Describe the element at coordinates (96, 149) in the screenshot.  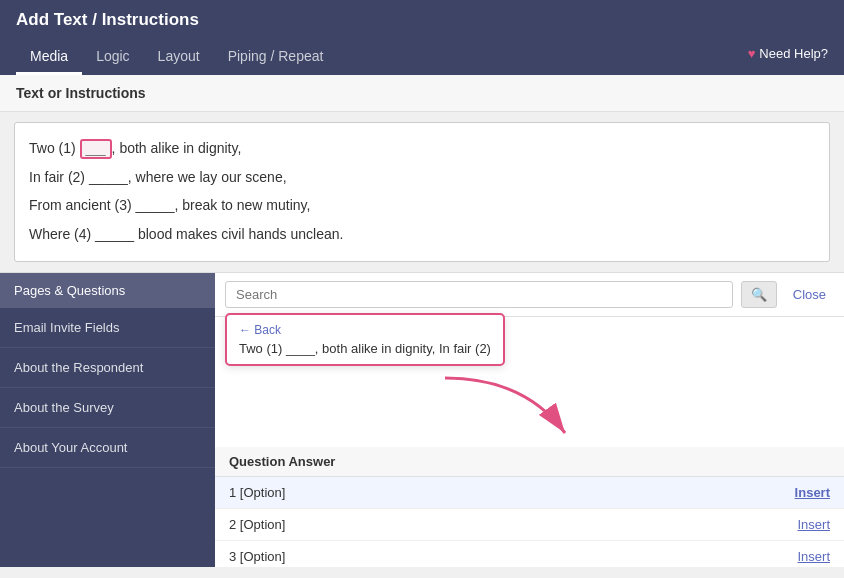
I see `pipe-field-1: ___` at that location.